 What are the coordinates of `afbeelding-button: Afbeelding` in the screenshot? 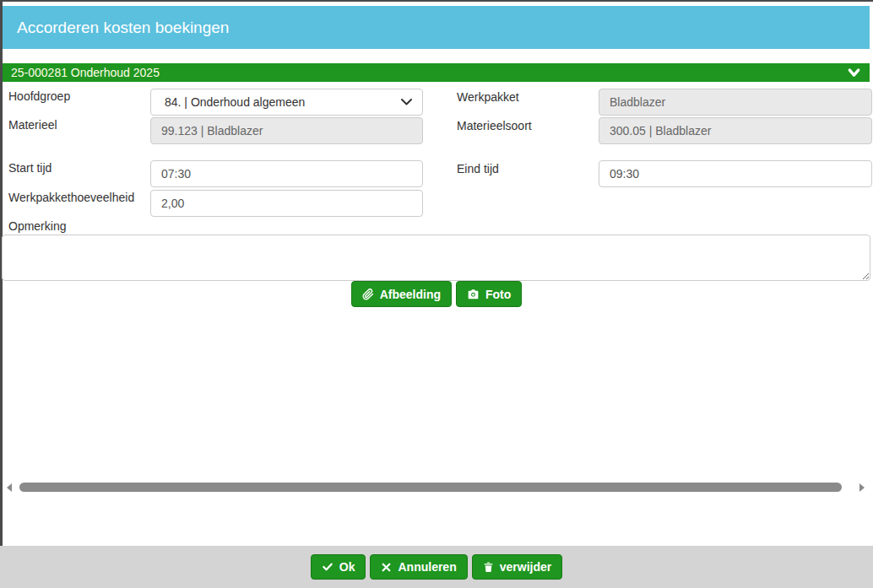 It's located at (402, 294).